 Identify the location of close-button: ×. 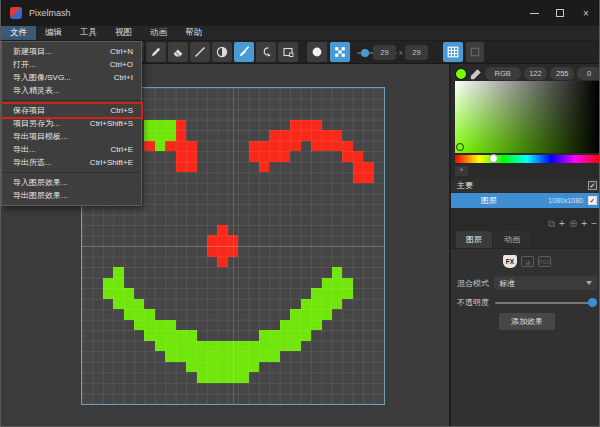
(586, 13).